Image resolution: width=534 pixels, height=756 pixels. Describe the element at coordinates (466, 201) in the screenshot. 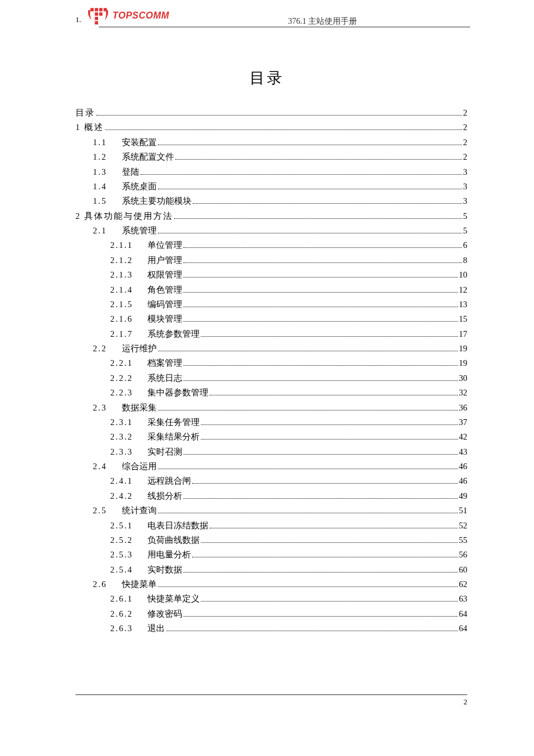

I see `toc-entry-page: 3` at that location.